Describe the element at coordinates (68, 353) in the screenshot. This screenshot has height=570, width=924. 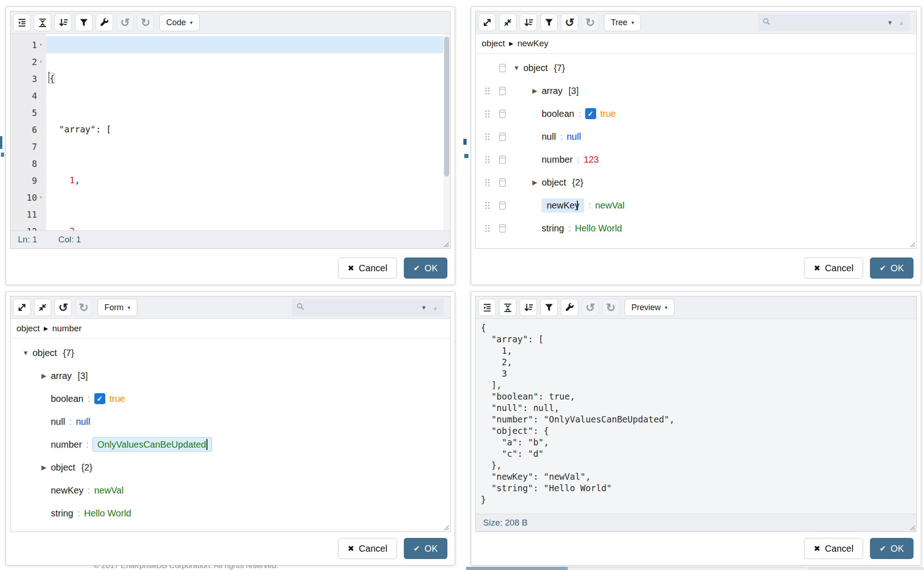
I see `child-count-badge: {7}` at that location.